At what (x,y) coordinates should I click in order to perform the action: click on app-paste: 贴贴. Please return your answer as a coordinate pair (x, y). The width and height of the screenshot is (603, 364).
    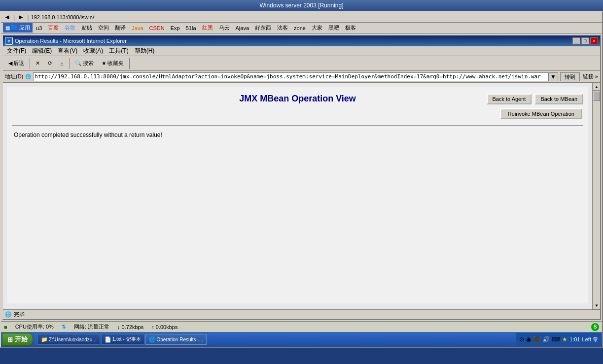
    Looking at the image, I should click on (87, 28).